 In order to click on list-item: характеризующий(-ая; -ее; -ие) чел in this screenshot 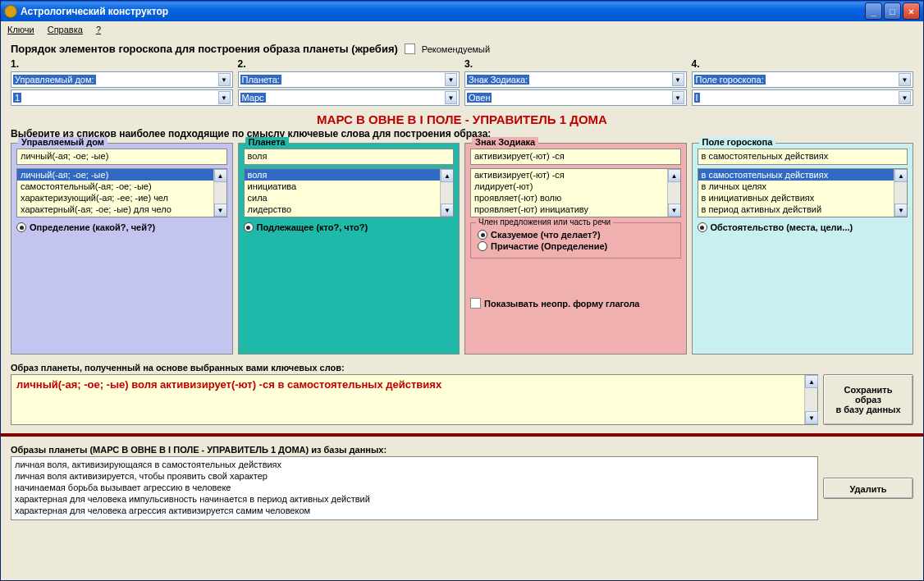, I will do `click(121, 198)`.